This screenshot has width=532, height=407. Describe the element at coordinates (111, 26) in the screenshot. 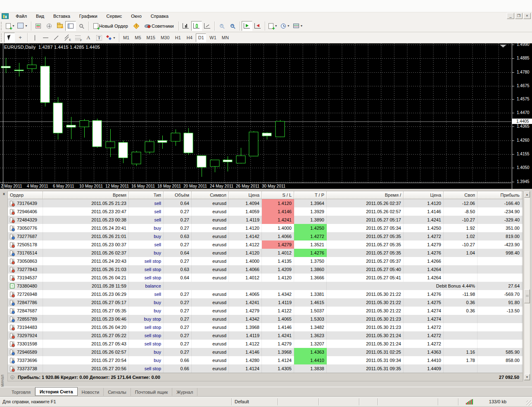

I see `new-order-button: Новый Ордер` at that location.